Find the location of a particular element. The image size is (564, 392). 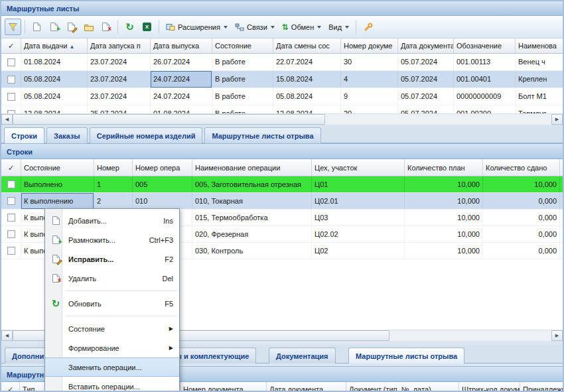

table-cell: 20 is located at coordinates (370, 109).